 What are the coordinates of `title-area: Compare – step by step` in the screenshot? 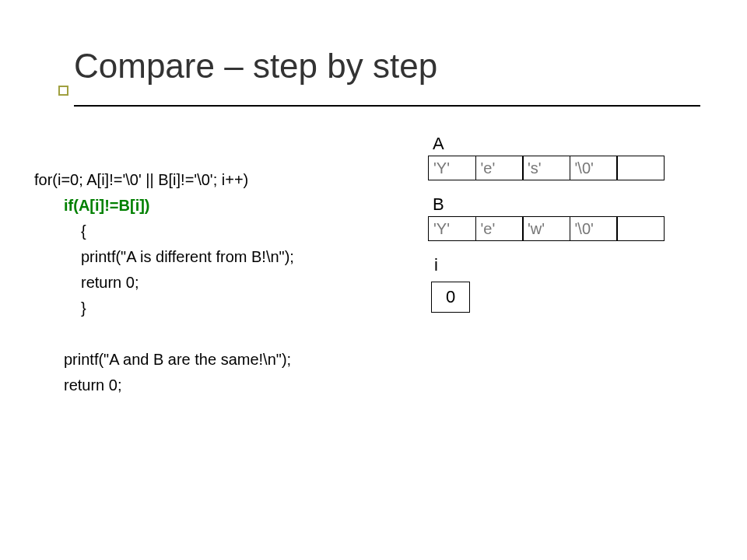 It's located at (388, 75).